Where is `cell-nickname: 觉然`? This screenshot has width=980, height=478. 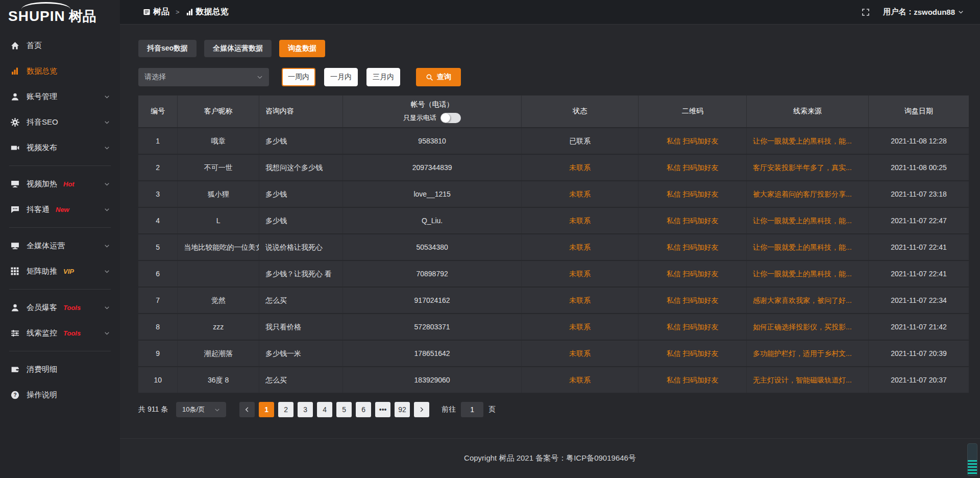 cell-nickname: 觉然 is located at coordinates (217, 300).